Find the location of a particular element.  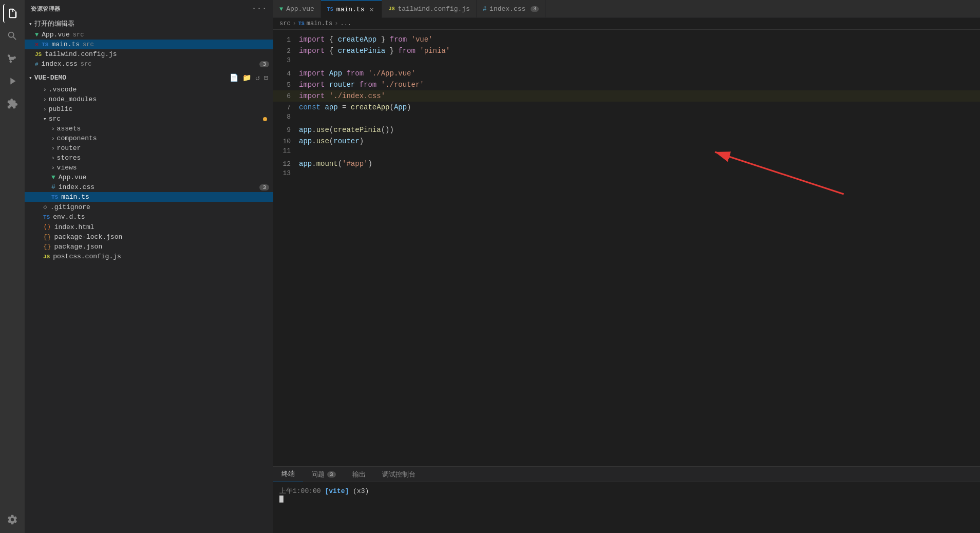

css-hash-icon-src: # is located at coordinates (53, 187).